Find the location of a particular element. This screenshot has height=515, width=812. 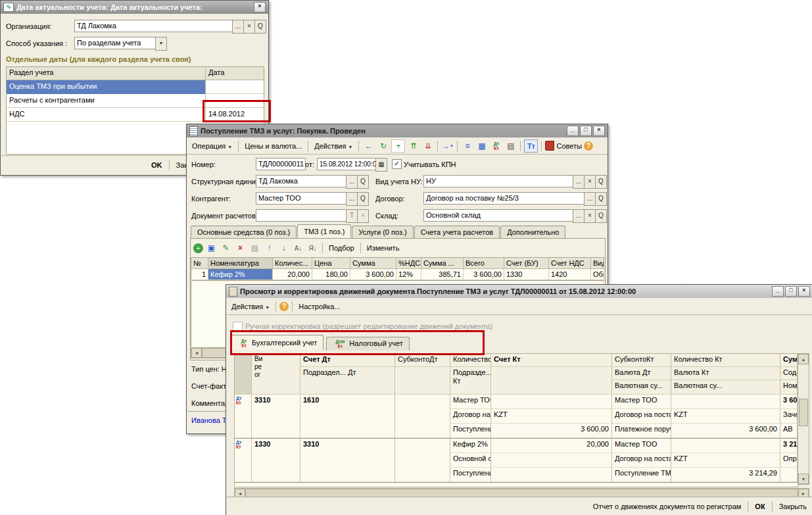

tab-services: Услуги (0 поз.) is located at coordinates (383, 232).